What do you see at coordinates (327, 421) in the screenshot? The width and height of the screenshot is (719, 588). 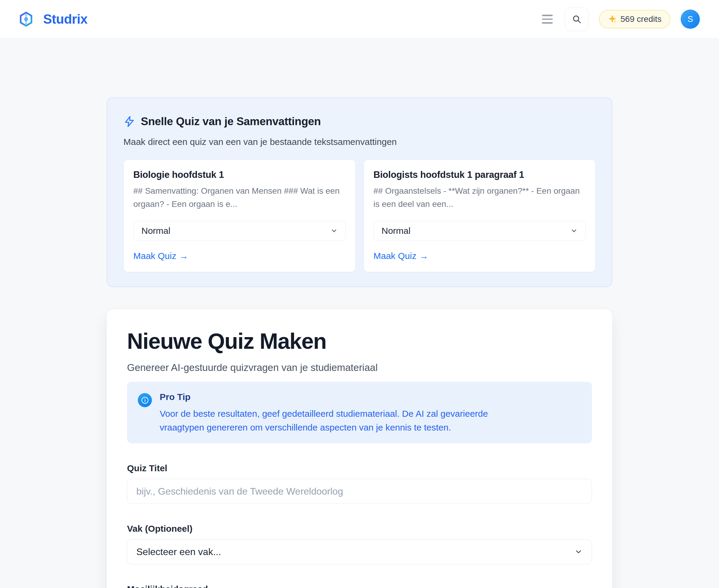 I see `pro-tip-body: Voor de beste resultaten, geef gedetaill…` at bounding box center [327, 421].